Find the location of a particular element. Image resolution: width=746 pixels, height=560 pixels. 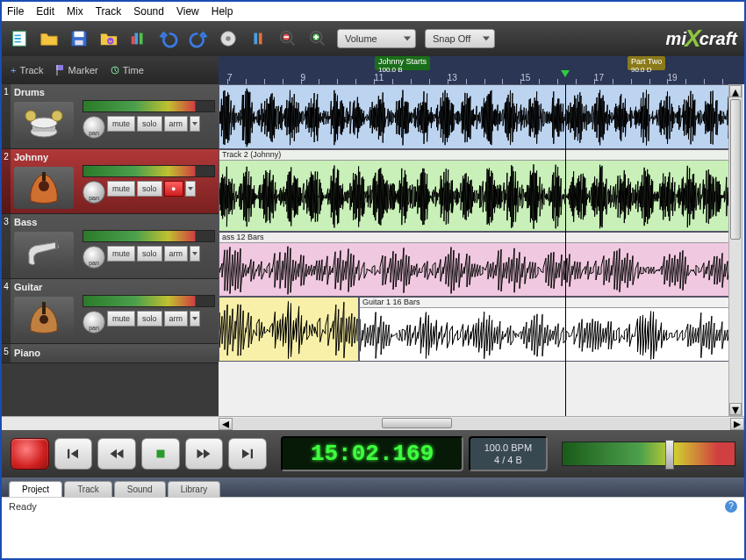

scroll-down-arrow-icon: ▾ is located at coordinates (735, 409).